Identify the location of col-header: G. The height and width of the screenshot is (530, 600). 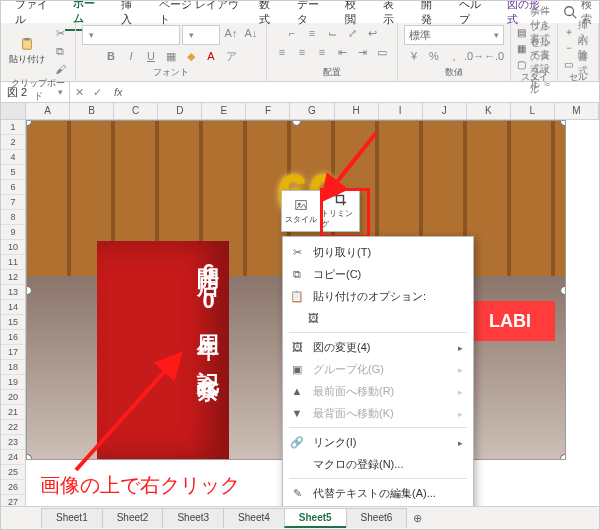
(312, 111).